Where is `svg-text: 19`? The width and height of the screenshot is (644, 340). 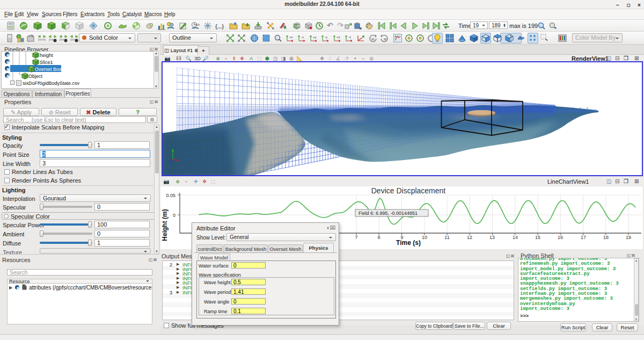 svg-text: 19 is located at coordinates (628, 237).